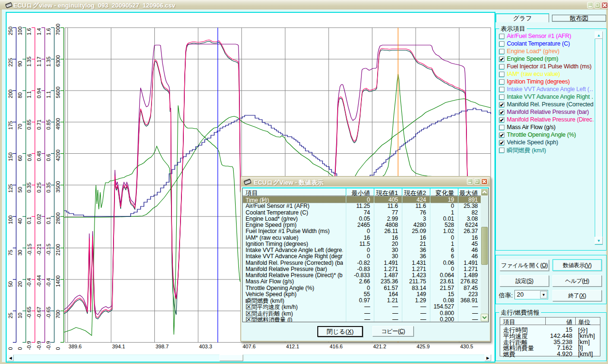  I want to click on svg-text: 1400, so click(58, 281).